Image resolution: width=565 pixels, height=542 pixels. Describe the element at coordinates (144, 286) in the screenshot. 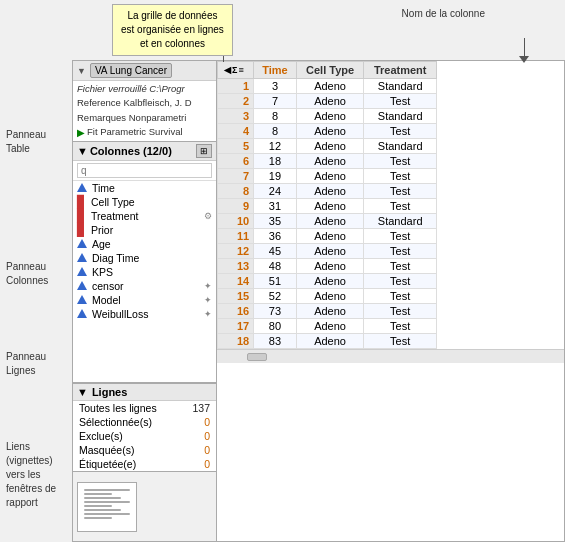

I see `column-item: censor✦` at that location.